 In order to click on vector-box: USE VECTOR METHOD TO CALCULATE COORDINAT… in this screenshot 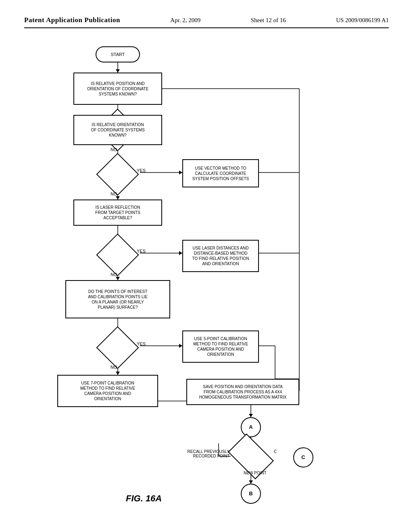, I will do `click(221, 173)`.